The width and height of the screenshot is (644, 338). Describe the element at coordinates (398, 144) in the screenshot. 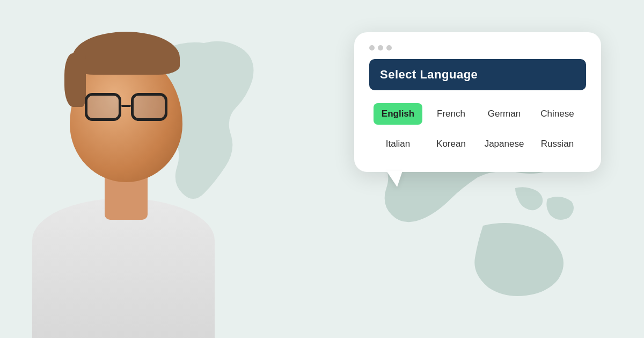

I see `lang-btn-italian: Italian` at that location.